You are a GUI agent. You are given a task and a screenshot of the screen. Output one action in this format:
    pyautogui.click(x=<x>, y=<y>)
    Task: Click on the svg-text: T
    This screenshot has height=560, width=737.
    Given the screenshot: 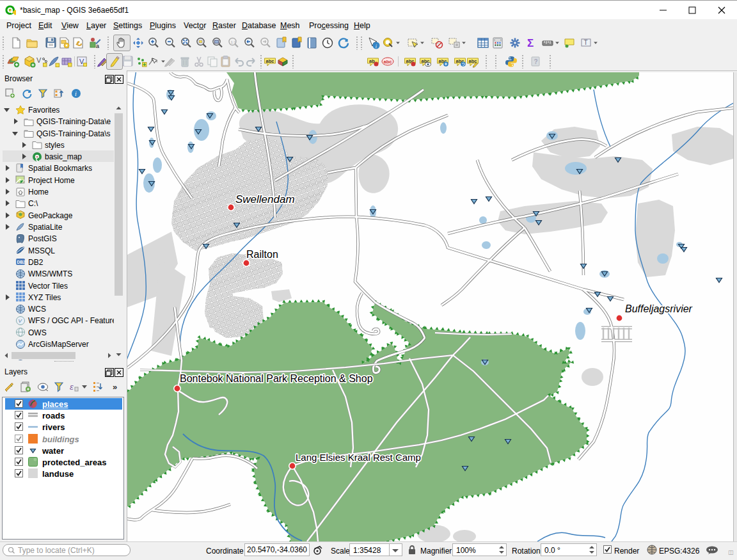 What is the action you would take?
    pyautogui.click(x=586, y=42)
    